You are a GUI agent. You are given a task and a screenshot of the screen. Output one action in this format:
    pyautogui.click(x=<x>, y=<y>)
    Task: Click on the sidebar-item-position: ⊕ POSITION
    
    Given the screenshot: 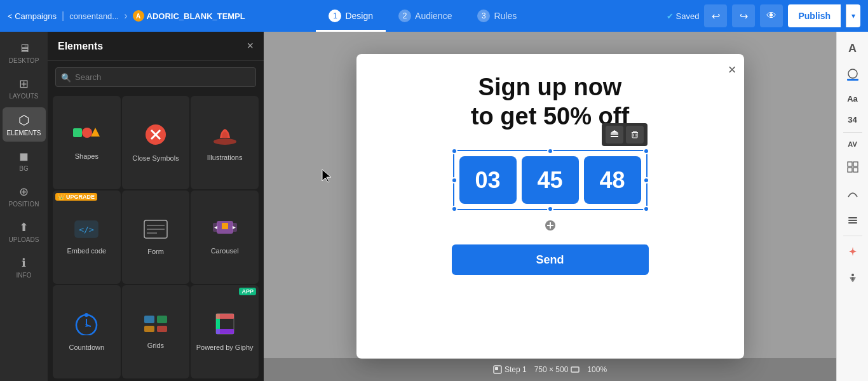 What is the action you would take?
    pyautogui.click(x=24, y=196)
    